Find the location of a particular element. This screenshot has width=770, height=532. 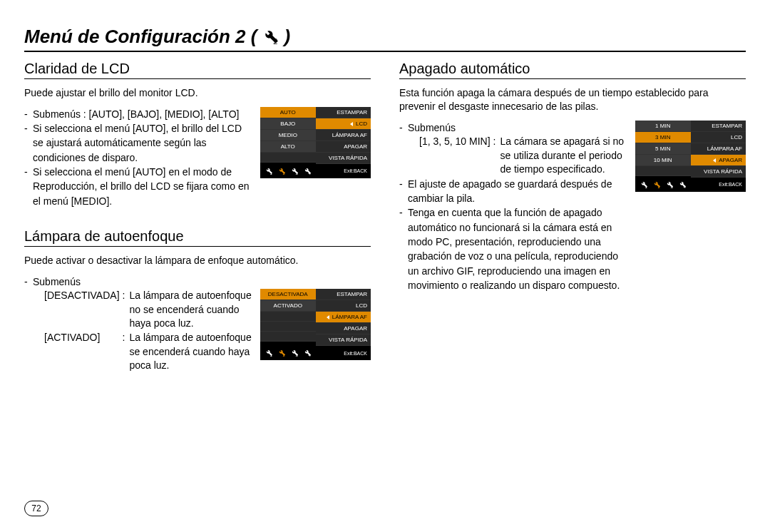

page-title-part2: ) is located at coordinates (287, 37).